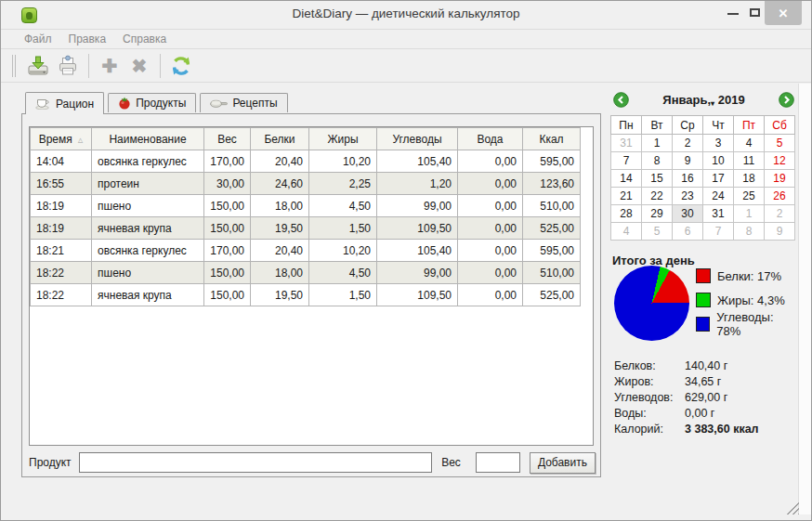  What do you see at coordinates (792, 508) in the screenshot?
I see `resize-grip` at bounding box center [792, 508].